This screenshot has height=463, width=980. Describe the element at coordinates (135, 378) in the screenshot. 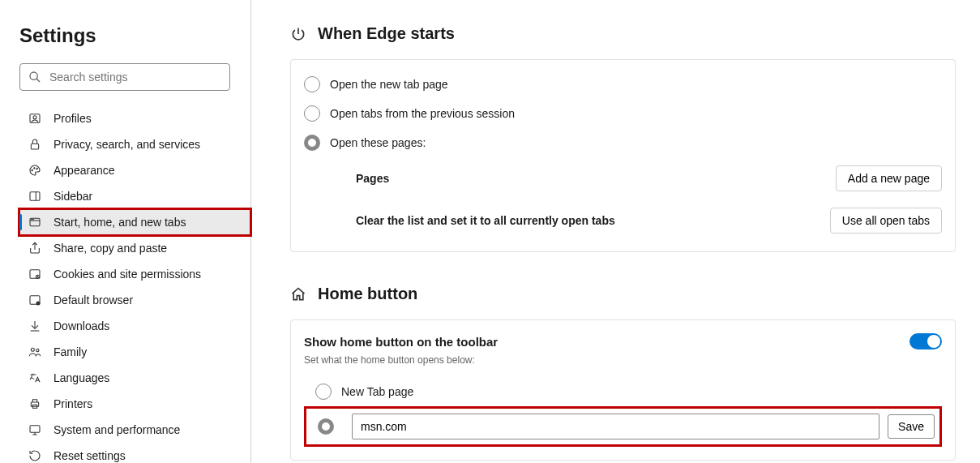

I see `nav-languages: Languages` at that location.